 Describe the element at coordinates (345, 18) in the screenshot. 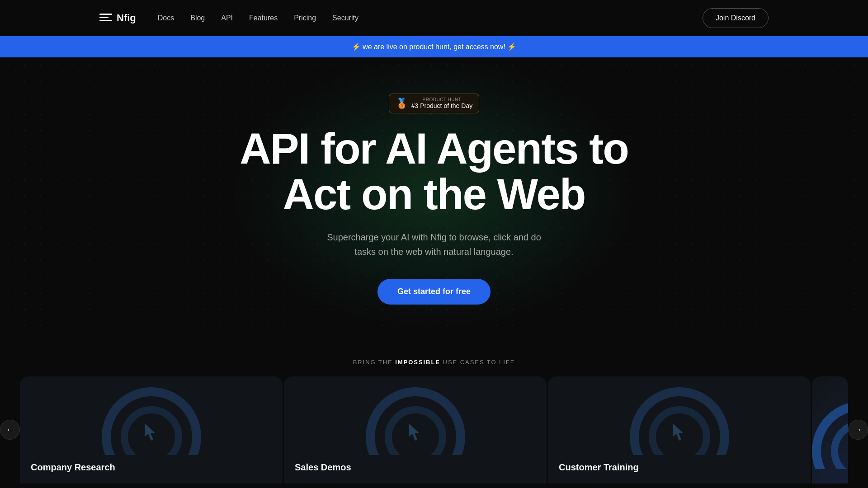

I see `nav-link-security: Security` at that location.